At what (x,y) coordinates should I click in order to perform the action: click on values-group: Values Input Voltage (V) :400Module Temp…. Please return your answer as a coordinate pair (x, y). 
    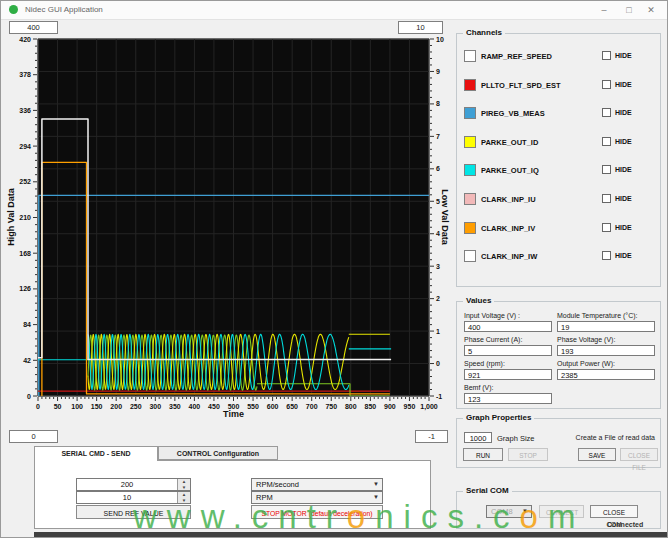
    Looking at the image, I should click on (558, 355).